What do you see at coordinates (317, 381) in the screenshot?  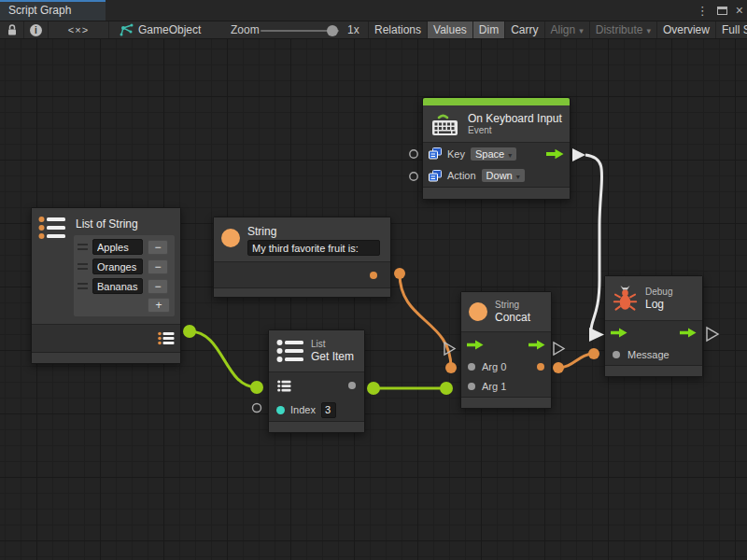 I see `node-get-item: List Get Item Index` at bounding box center [317, 381].